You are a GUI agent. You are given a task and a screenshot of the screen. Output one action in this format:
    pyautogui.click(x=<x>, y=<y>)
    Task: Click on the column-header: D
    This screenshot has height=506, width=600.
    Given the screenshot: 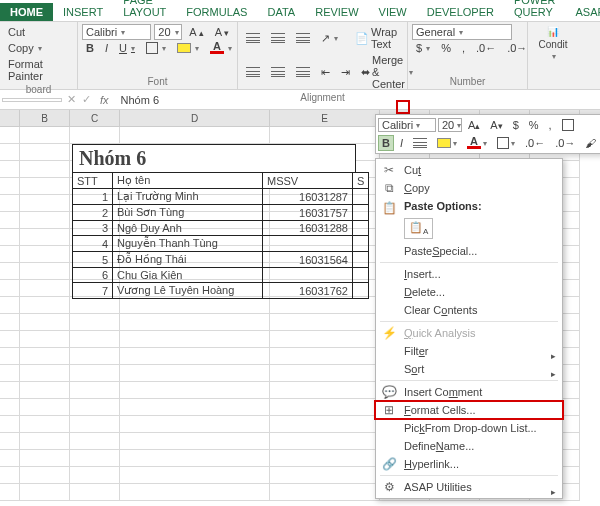 What is the action you would take?
    pyautogui.click(x=195, y=118)
    